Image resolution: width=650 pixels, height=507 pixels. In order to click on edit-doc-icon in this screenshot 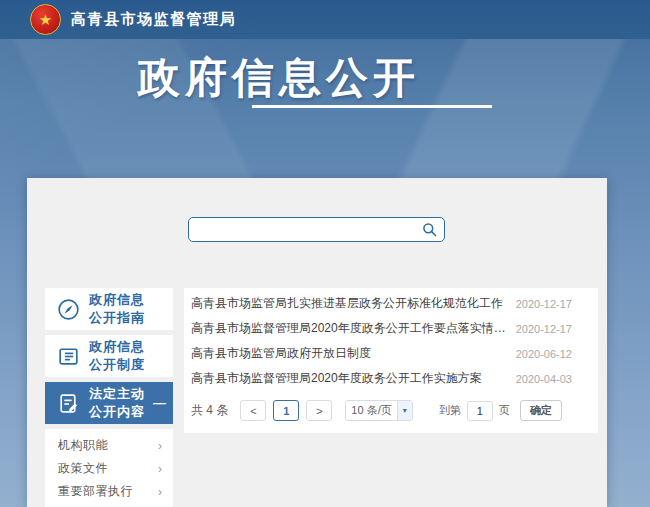, I will do `click(68, 404)`.